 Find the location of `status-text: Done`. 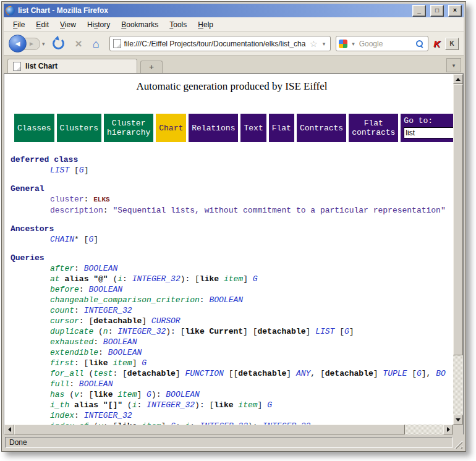

status-text: Done is located at coordinates (229, 442).